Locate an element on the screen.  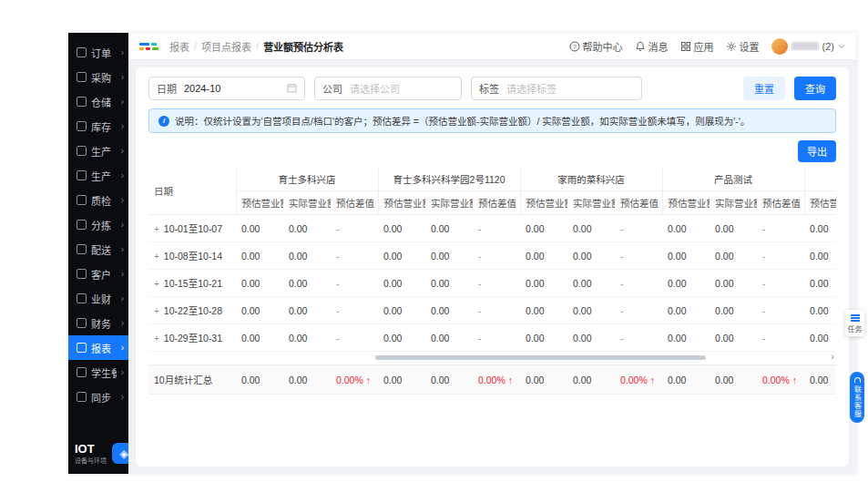
topbar: 报表 / 项目点报表 / 营业额预估分析表 ? 帮助中心 消息 is located at coordinates (492, 46).